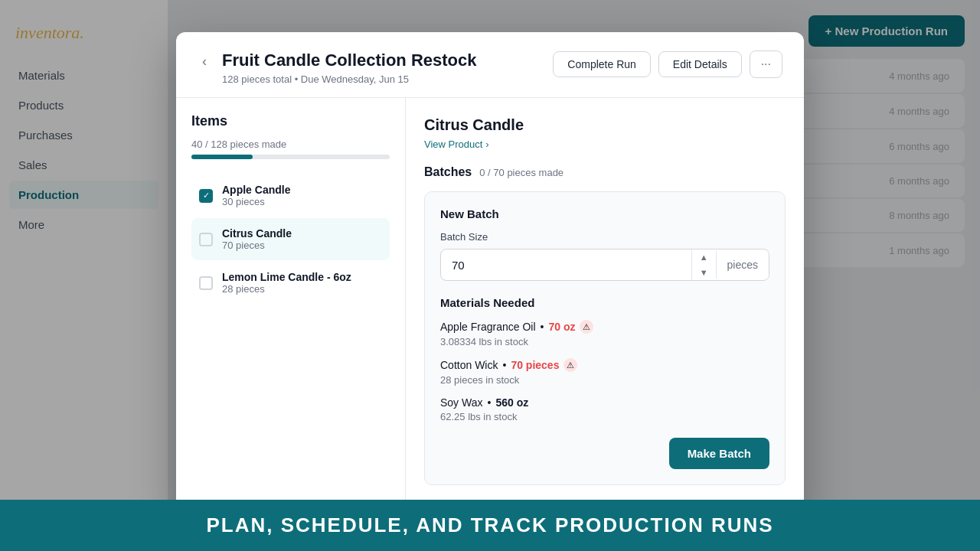 The image size is (980, 551). Describe the element at coordinates (720, 453) in the screenshot. I see `make-batch-button: Make Batch` at that location.